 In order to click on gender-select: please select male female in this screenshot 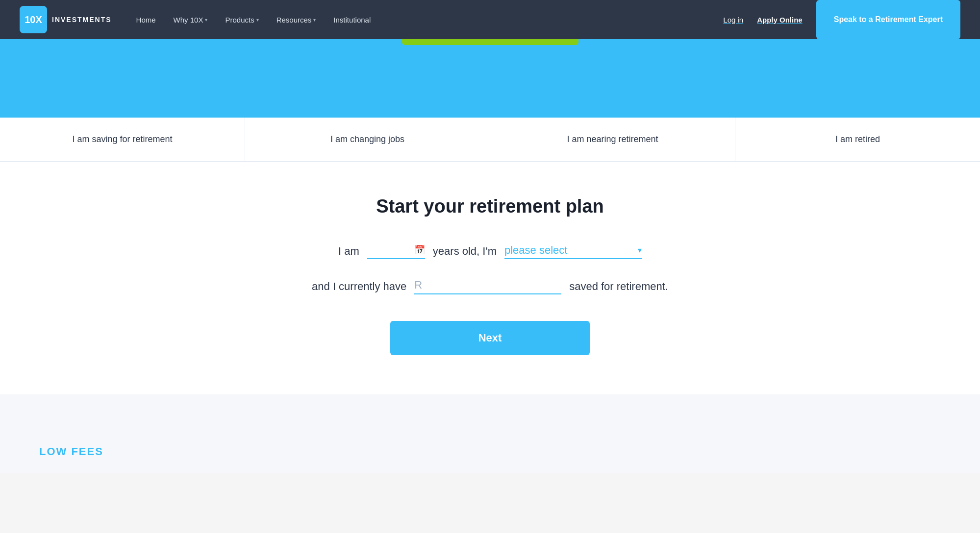, I will do `click(569, 250)`.